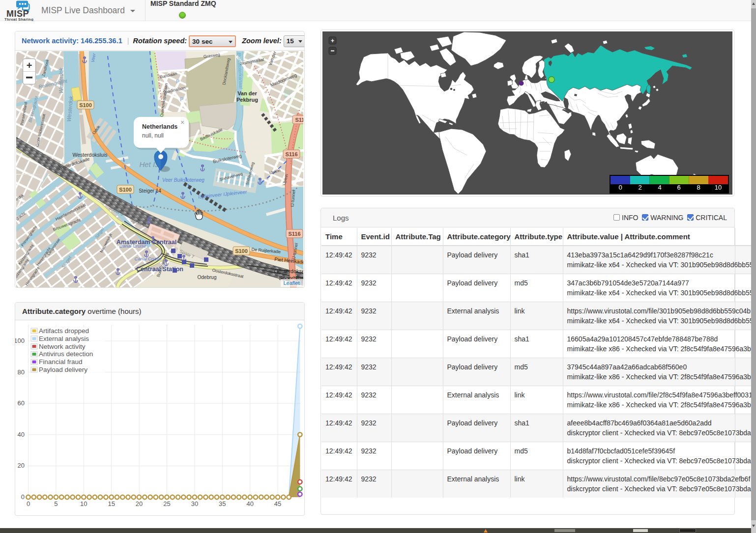 Image resolution: width=756 pixels, height=533 pixels. What do you see at coordinates (183, 180) in the screenshot?
I see `svg-text: Veer Buiksloterweg` at bounding box center [183, 180].